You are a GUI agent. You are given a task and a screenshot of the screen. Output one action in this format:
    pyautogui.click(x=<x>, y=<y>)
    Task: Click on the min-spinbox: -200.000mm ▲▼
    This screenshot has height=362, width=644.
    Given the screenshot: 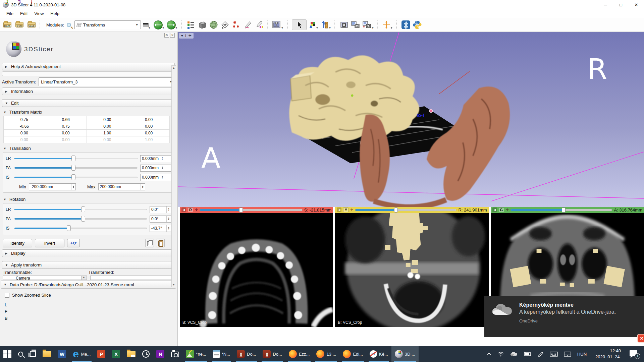 What is the action you would take?
    pyautogui.click(x=52, y=187)
    